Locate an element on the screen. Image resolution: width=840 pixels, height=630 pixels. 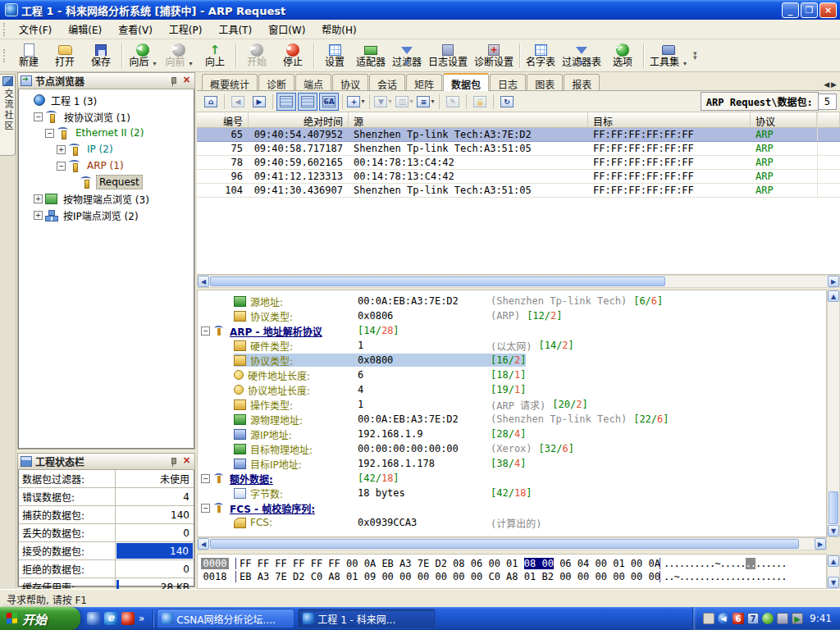
refresh-button: ↻ is located at coordinates (507, 102).